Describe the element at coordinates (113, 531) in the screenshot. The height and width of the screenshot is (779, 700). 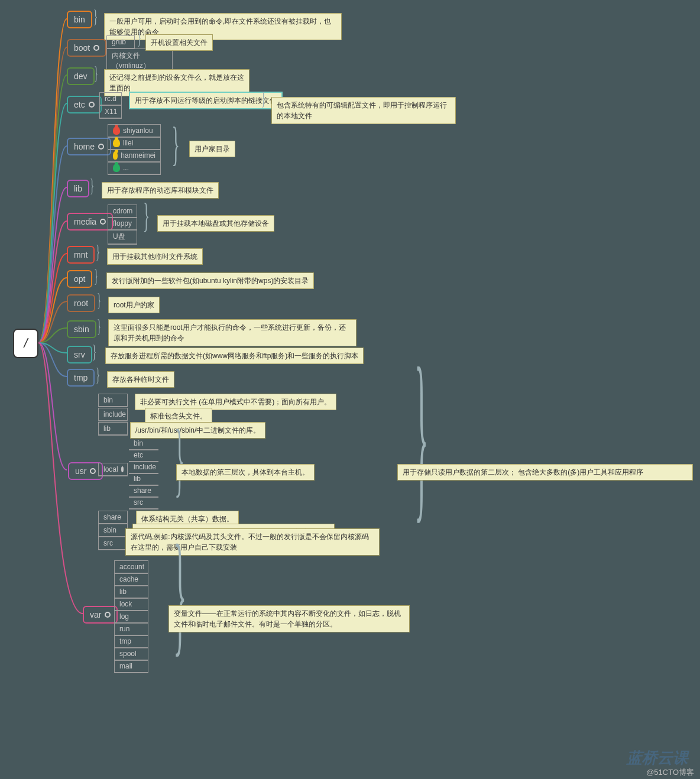
I see `usr-sbin: sbin` at that location.